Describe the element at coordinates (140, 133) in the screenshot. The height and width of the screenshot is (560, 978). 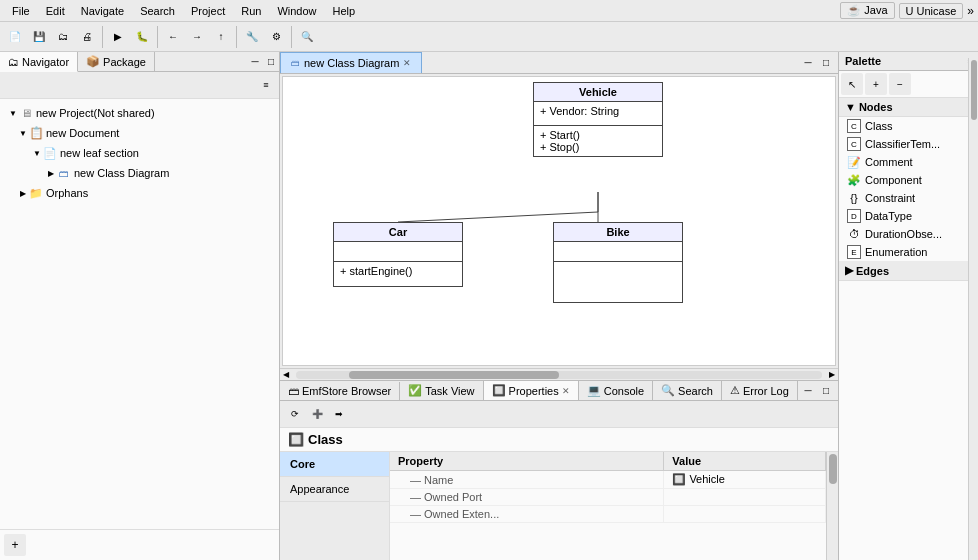
I see `tree-item-document: ▼ 📋 new Document` at that location.